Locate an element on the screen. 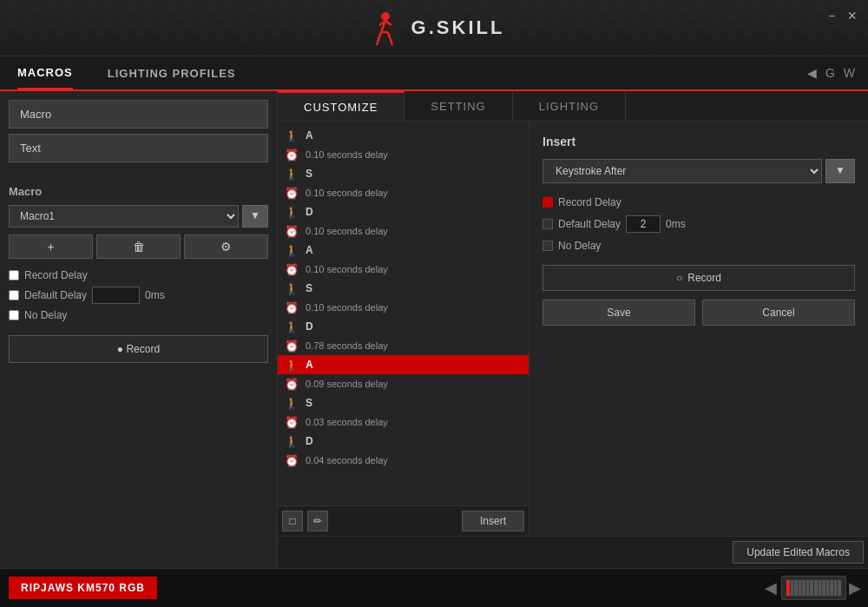  insert-title: Insert is located at coordinates (699, 142).